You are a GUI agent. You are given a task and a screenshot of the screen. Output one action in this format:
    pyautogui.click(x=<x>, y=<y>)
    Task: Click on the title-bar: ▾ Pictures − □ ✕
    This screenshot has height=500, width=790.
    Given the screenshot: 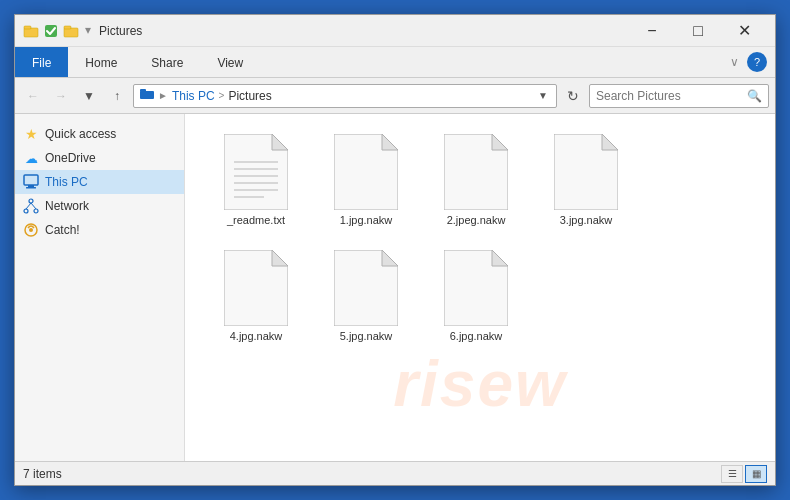 What is the action you would take?
    pyautogui.click(x=395, y=31)
    